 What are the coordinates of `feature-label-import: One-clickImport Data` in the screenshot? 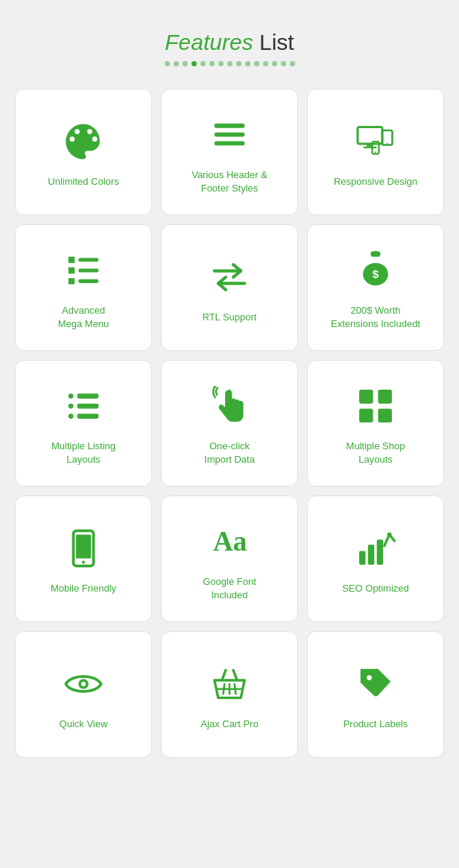 It's located at (230, 453).